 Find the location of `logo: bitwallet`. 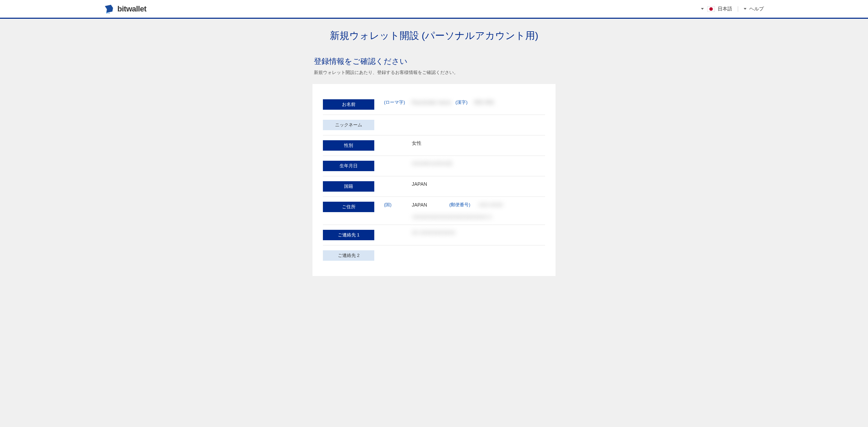

logo: bitwallet is located at coordinates (125, 9).